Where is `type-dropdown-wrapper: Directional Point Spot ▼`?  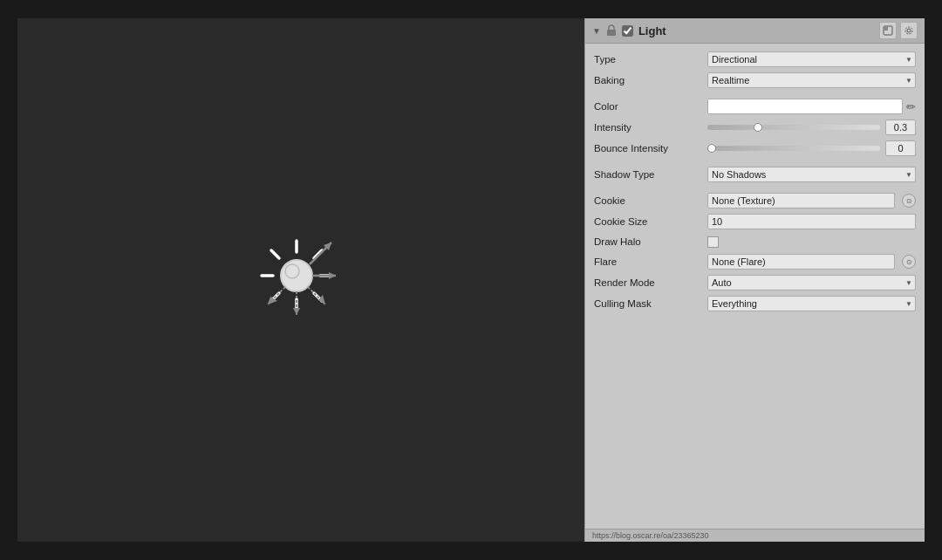
type-dropdown-wrapper: Directional Point Spot ▼ is located at coordinates (811, 59).